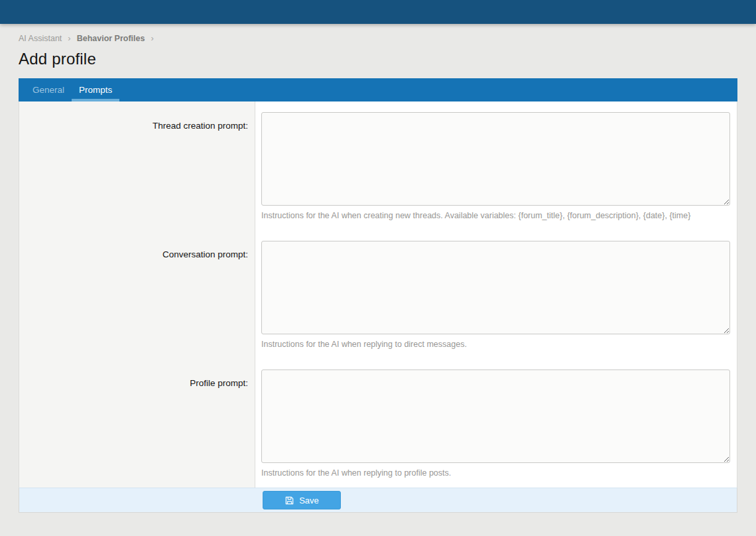  What do you see at coordinates (137, 295) in the screenshot?
I see `label-cell: Conversation prompt:` at bounding box center [137, 295].